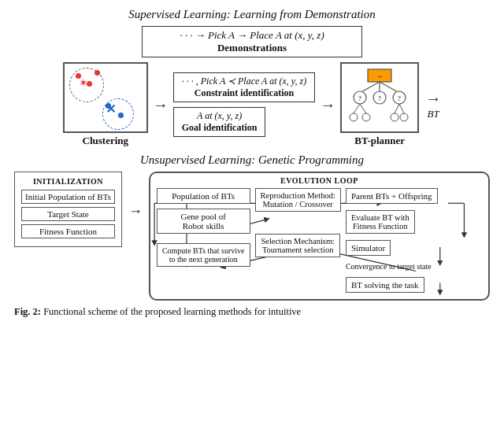 The height and width of the screenshot is (421, 504). I want to click on init-item-fitness: Fitness Function, so click(68, 231).